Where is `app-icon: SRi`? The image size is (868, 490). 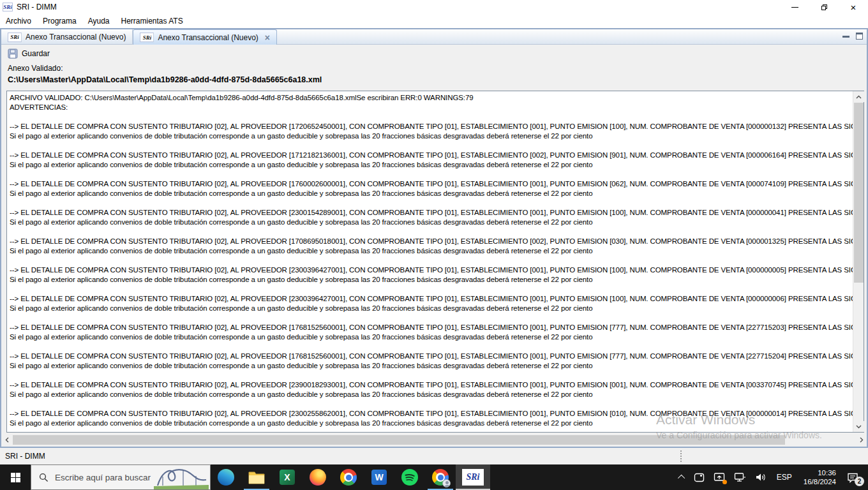
app-icon: SRi is located at coordinates (8, 7).